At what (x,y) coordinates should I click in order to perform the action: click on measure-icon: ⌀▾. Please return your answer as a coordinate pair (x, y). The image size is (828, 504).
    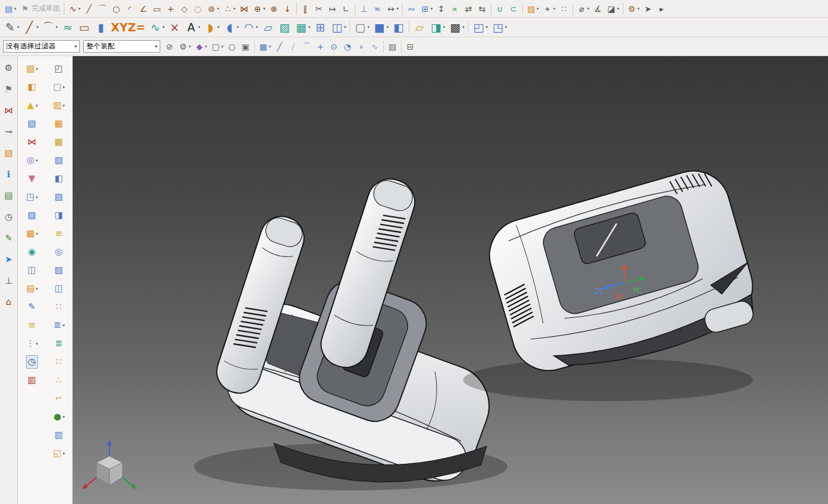
    Looking at the image, I should click on (583, 9).